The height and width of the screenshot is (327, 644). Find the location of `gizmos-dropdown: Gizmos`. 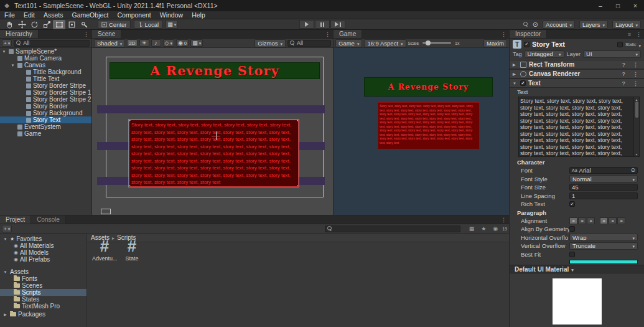

gizmos-dropdown: Gizmos is located at coordinates (270, 44).